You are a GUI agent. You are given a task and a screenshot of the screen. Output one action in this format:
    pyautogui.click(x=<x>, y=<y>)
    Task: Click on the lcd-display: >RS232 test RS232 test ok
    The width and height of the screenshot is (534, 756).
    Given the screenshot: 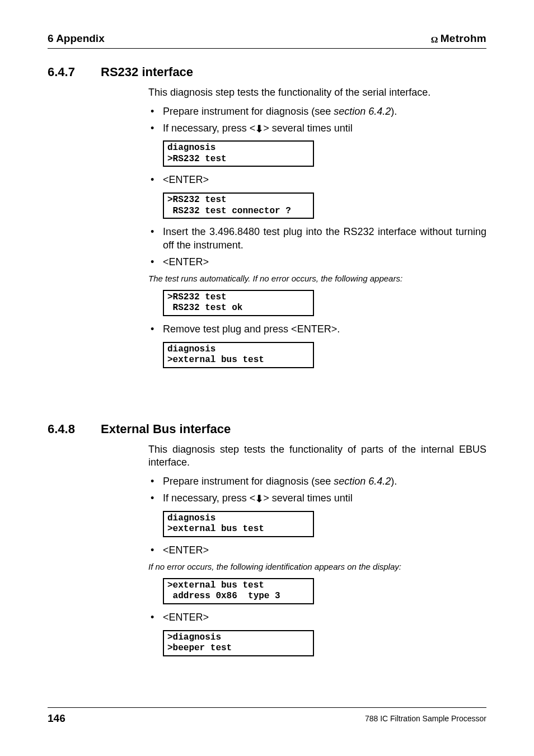 What is the action you would take?
    pyautogui.click(x=238, y=303)
    